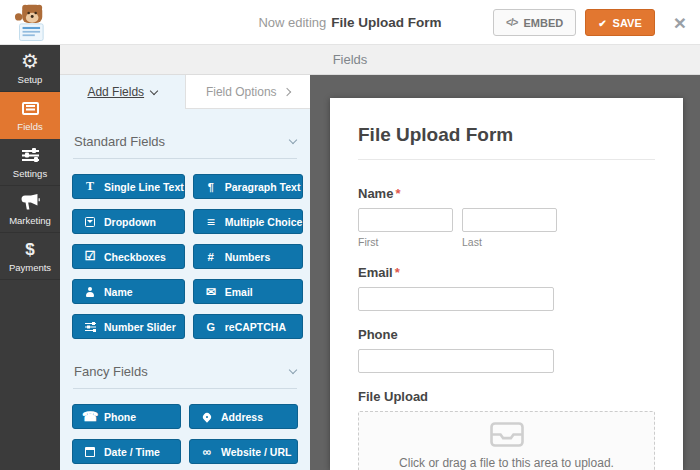 The width and height of the screenshot is (700, 470). What do you see at coordinates (534, 22) in the screenshot?
I see `embed-button: </> EMBED` at bounding box center [534, 22].